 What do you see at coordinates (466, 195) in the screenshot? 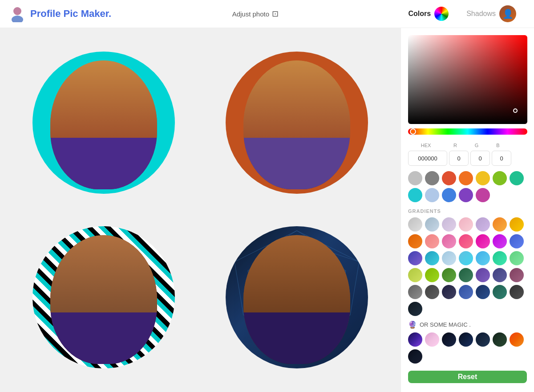
I see `swatch-purple` at bounding box center [466, 195].